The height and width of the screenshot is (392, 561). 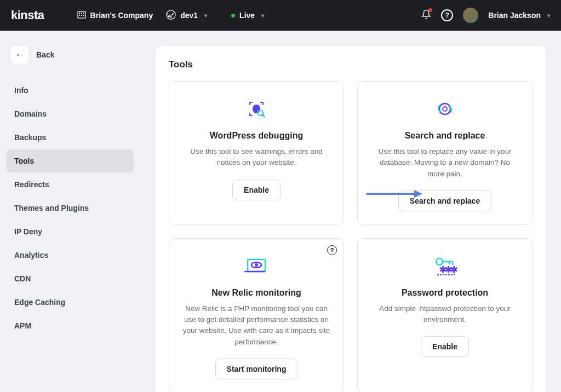 What do you see at coordinates (70, 55) in the screenshot?
I see `back-button: ← Back` at bounding box center [70, 55].